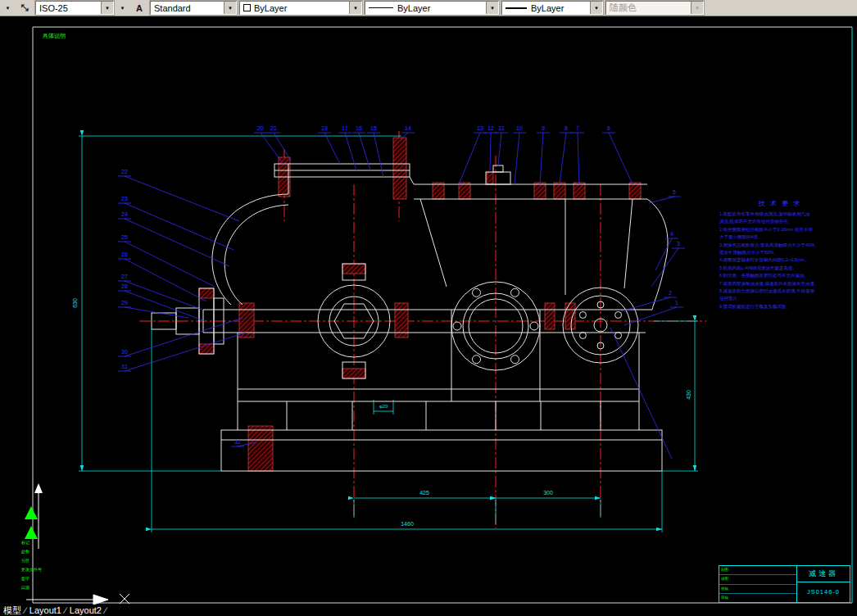 The width and height of the screenshot is (857, 616). Describe the element at coordinates (383, 406) in the screenshot. I see `dim-bore: φ20` at that location.